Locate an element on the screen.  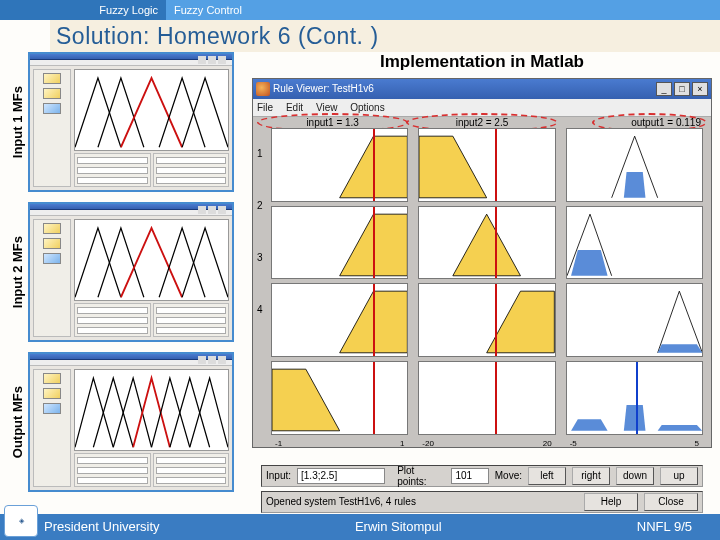
status-text: Opened system TestH1v6, 4 rules is located at coordinates (341, 502).